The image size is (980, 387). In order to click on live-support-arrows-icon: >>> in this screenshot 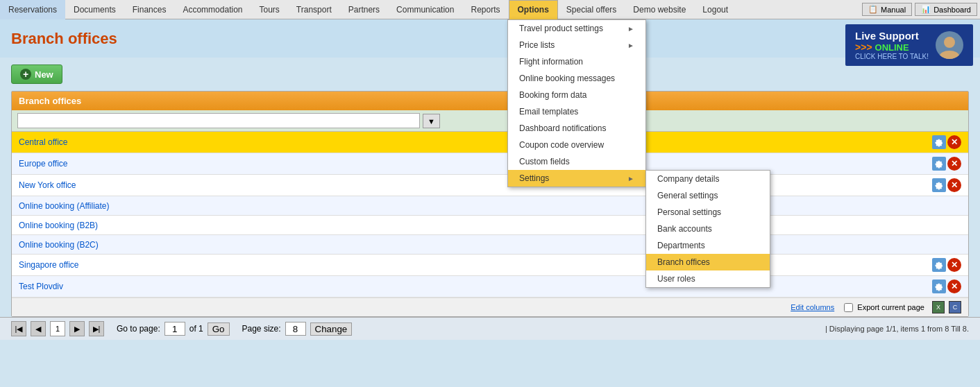, I will do `click(863, 47)`.